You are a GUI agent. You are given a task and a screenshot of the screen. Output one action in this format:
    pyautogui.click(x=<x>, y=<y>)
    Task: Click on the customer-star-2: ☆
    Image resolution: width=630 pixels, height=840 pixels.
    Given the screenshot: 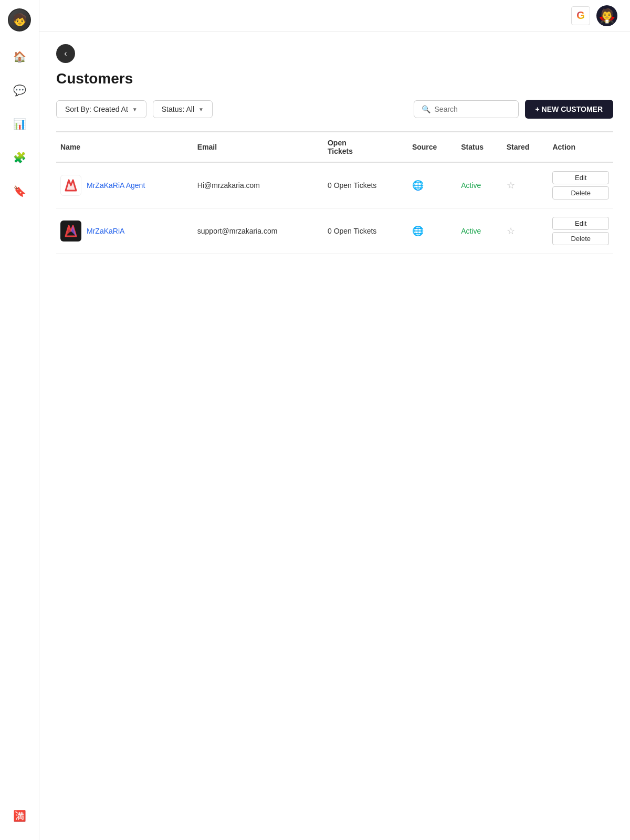 What is the action you would take?
    pyautogui.click(x=526, y=231)
    